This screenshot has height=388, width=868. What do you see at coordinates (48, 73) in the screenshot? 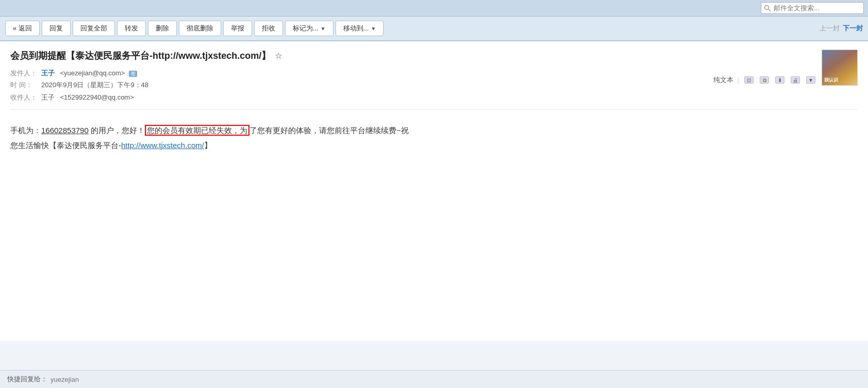
I see `sender-name: 王子` at bounding box center [48, 73].